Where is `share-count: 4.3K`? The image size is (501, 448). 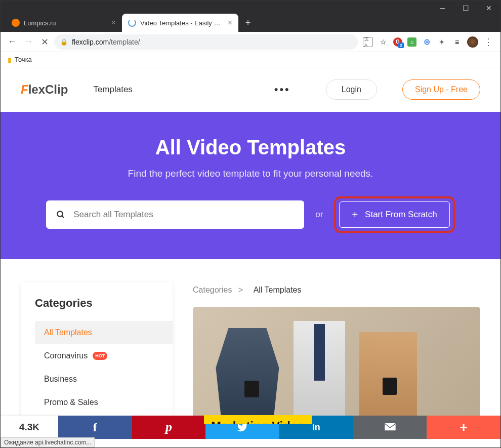
share-count: 4.3K is located at coordinates (29, 427).